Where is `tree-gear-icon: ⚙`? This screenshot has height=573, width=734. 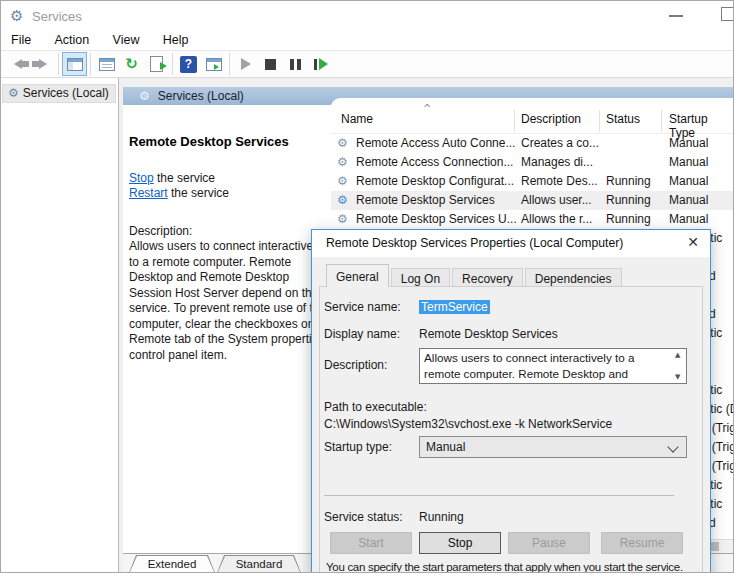
tree-gear-icon: ⚙ is located at coordinates (14, 93).